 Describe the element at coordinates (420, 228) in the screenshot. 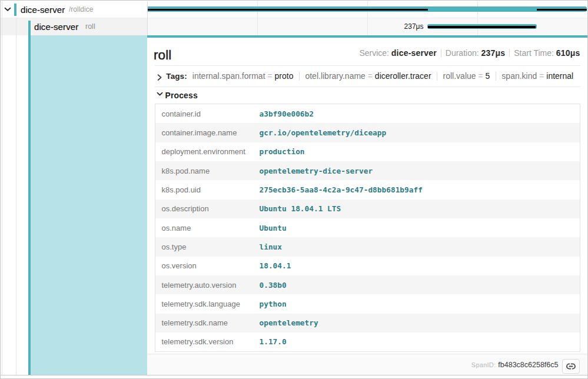

I see `process-value: Ubuntu` at that location.